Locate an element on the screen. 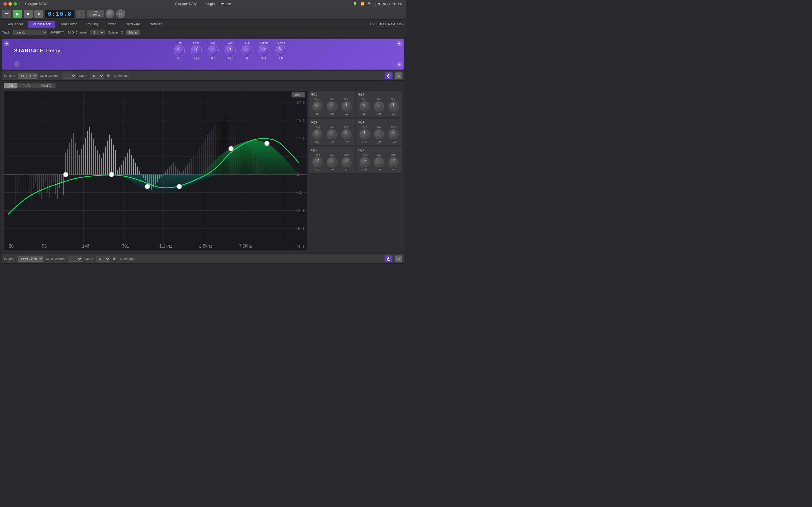  knob-time is located at coordinates (179, 51).